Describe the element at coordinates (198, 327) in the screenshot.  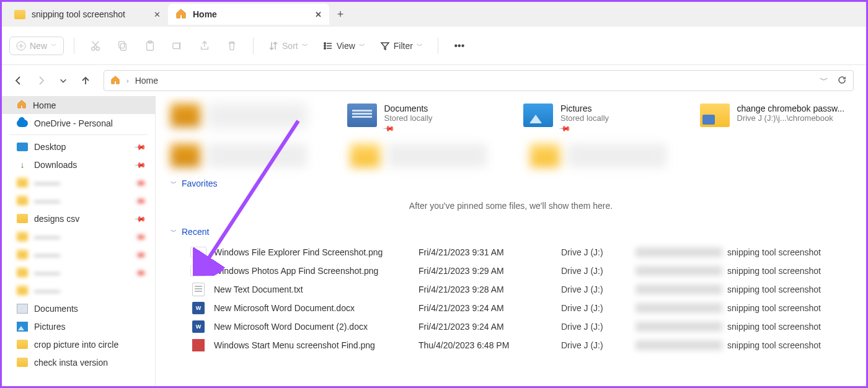
I see `word-icon: W` at that location.